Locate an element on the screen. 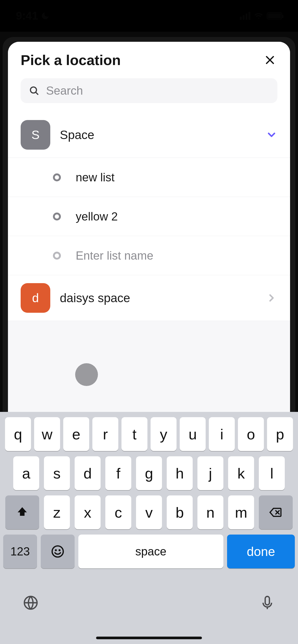  list-item-label: yellow 2 is located at coordinates (97, 217).